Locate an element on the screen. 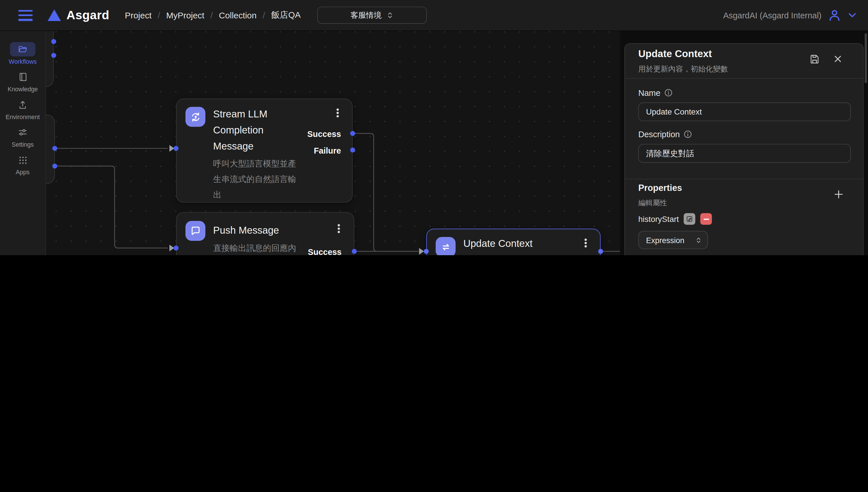 The height and width of the screenshot is (492, 868). save-icon is located at coordinates (814, 59).